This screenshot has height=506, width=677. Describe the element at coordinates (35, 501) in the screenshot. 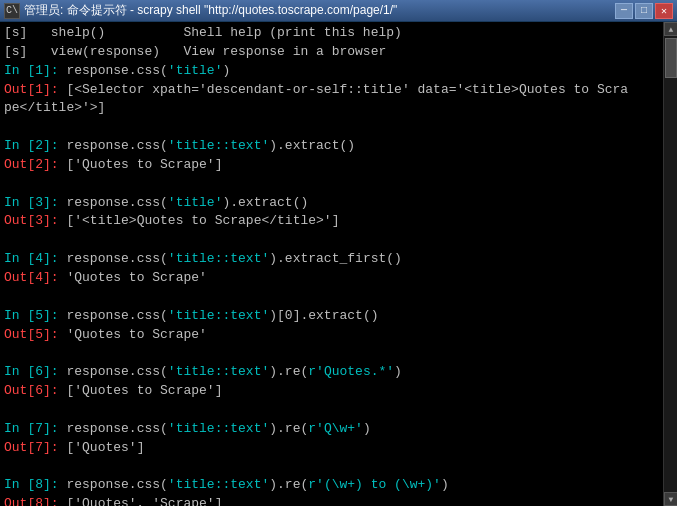

I see `terminal-text: Out[8]:` at that location.